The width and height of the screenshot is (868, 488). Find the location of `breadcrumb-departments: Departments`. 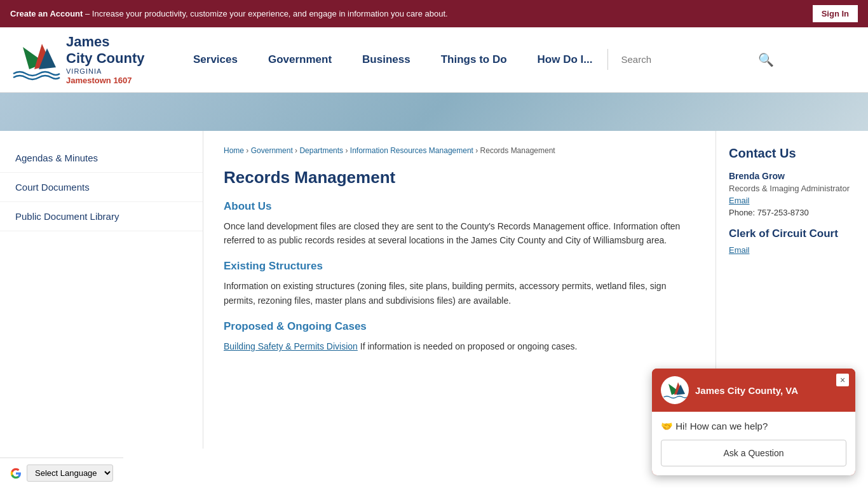

breadcrumb-departments: Departments is located at coordinates (322, 151).